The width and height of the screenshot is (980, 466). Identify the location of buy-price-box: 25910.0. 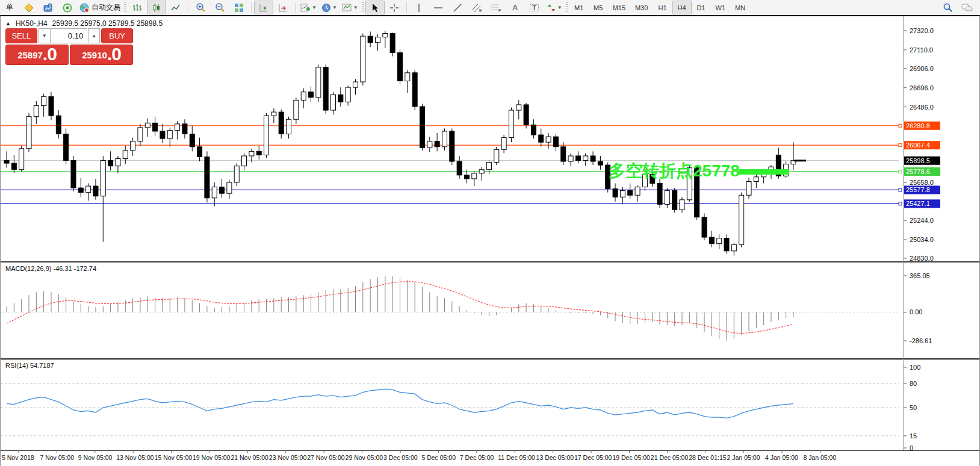
(101, 55).